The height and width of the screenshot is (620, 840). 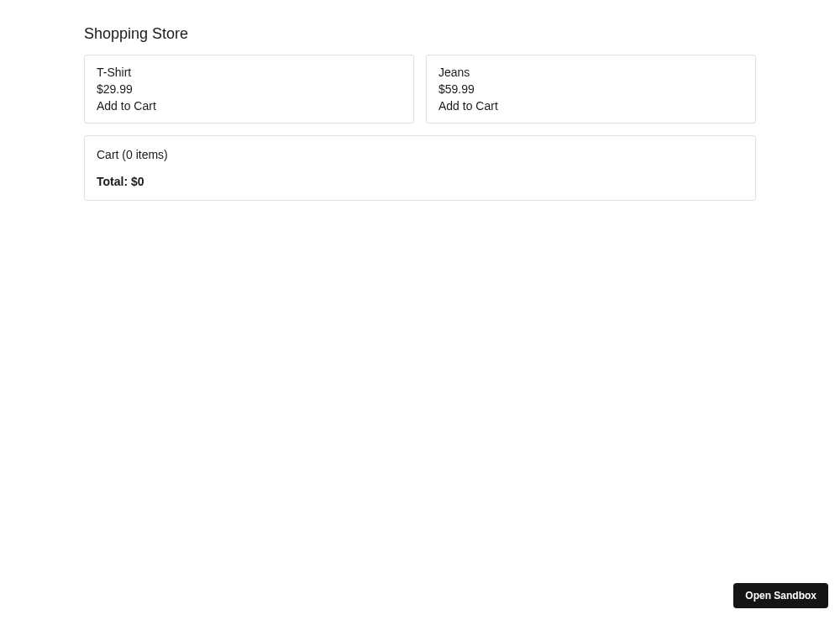 What do you see at coordinates (591, 72) in the screenshot?
I see `product-name: Jeans` at bounding box center [591, 72].